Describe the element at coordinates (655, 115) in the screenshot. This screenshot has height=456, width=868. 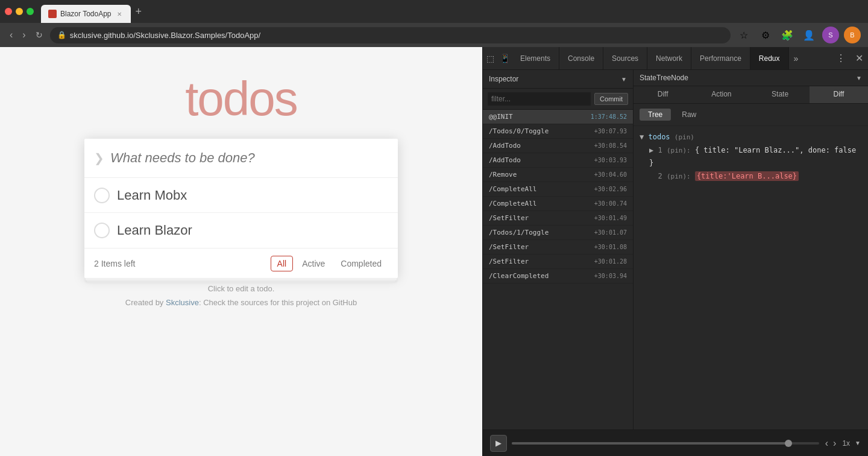
I see `tree-view-tab-tree: Tree` at that location.